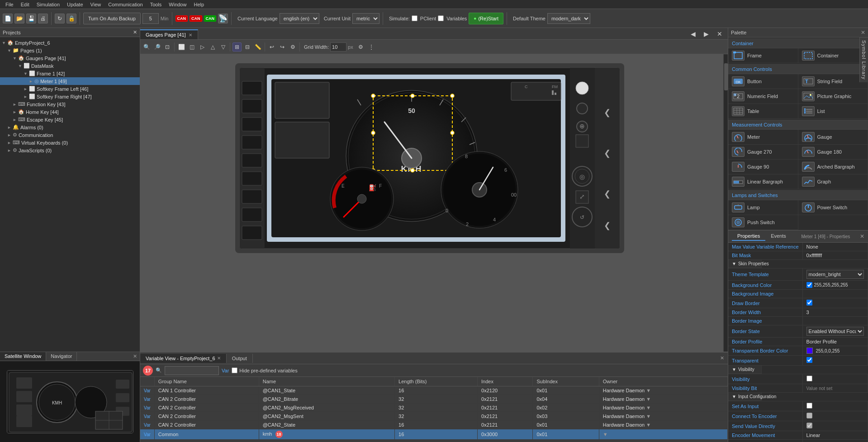 This screenshot has width=868, height=442. Describe the element at coordinates (835, 275) in the screenshot. I see `prop-value-theme: modern_bright` at that location.